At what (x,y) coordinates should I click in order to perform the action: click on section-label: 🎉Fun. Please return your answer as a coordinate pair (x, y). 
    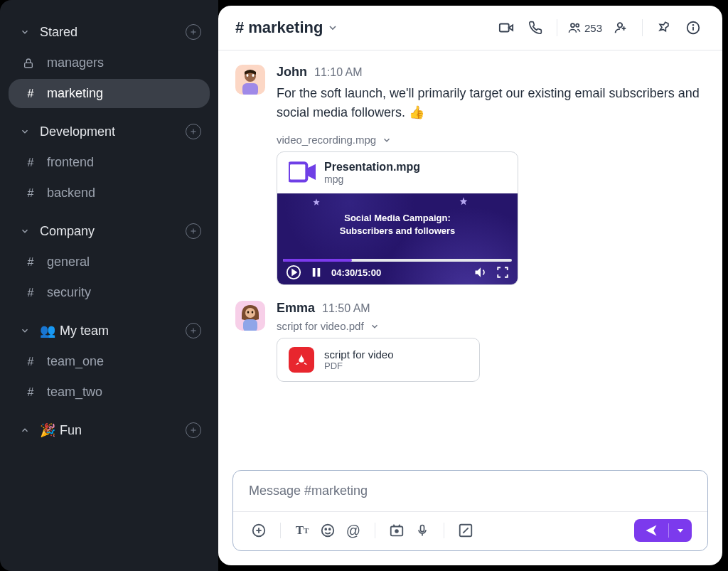
    Looking at the image, I should click on (112, 430).